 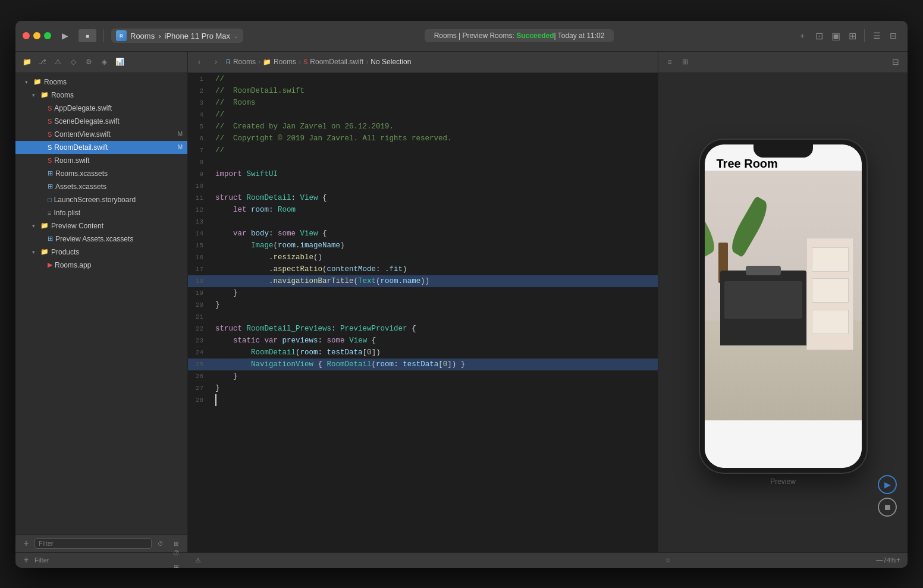 I want to click on sidebar-vcb-button: ⎇, so click(x=42, y=62).